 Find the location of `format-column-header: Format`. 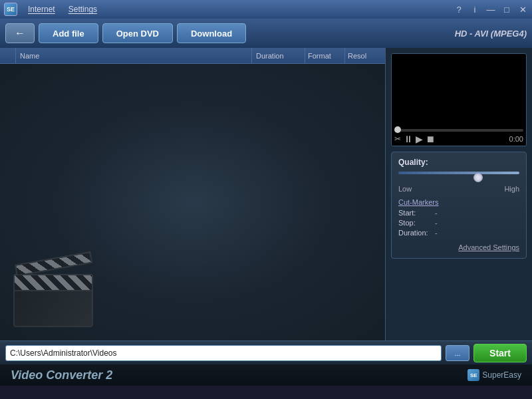

format-column-header: Format is located at coordinates (325, 56).